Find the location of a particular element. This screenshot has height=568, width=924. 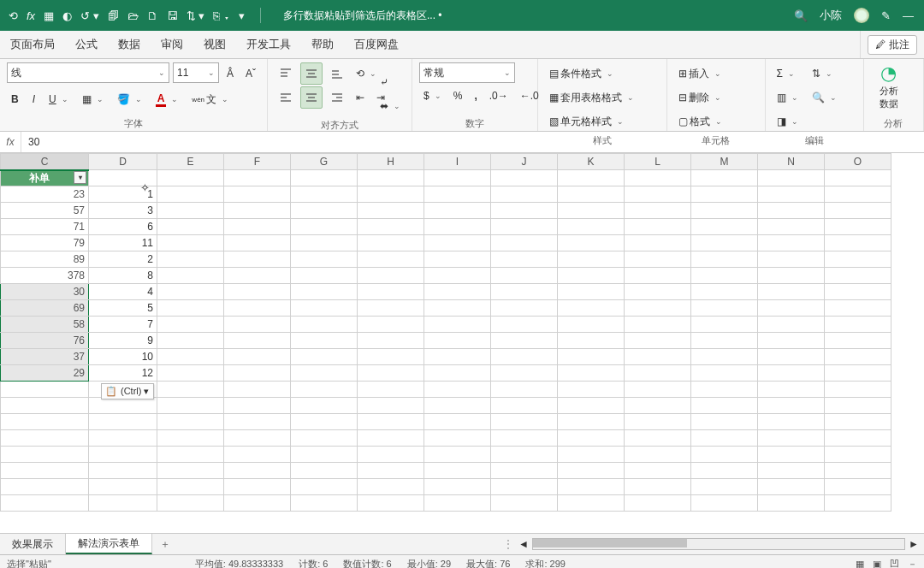

cell: 57 is located at coordinates (44, 210).